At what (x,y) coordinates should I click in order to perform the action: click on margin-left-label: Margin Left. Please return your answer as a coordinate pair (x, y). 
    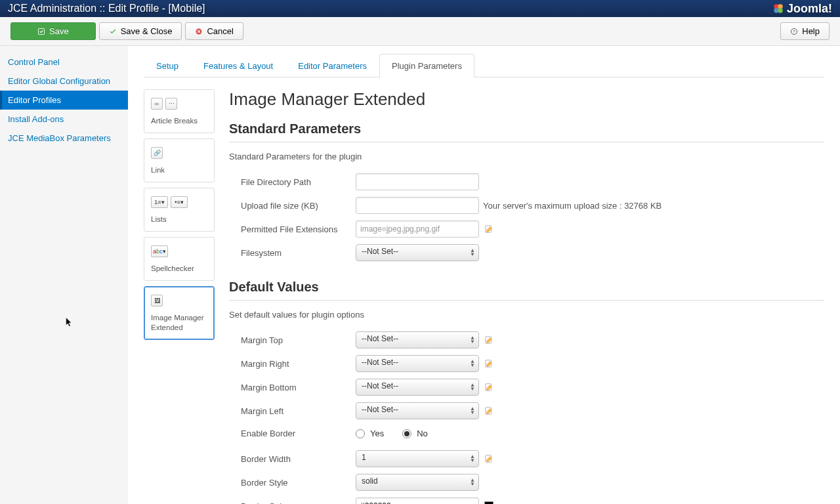
    Looking at the image, I should click on (298, 411).